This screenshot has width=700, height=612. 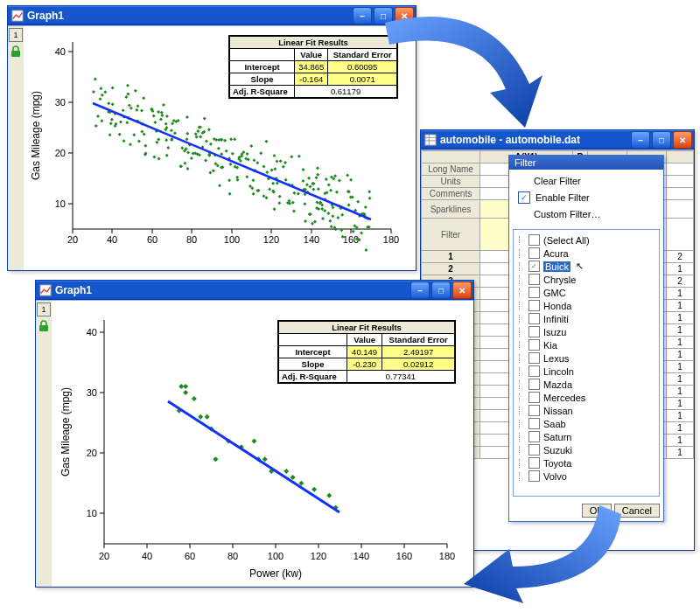 I want to click on filter-item: Acura, so click(x=586, y=254).